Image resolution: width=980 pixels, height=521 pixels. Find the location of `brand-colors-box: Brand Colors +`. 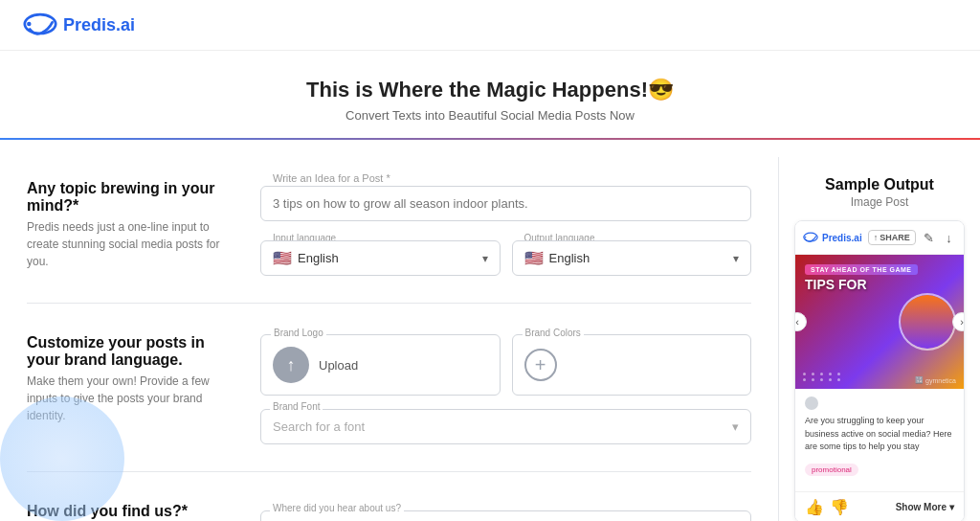

brand-colors-box: Brand Colors + is located at coordinates (632, 365).